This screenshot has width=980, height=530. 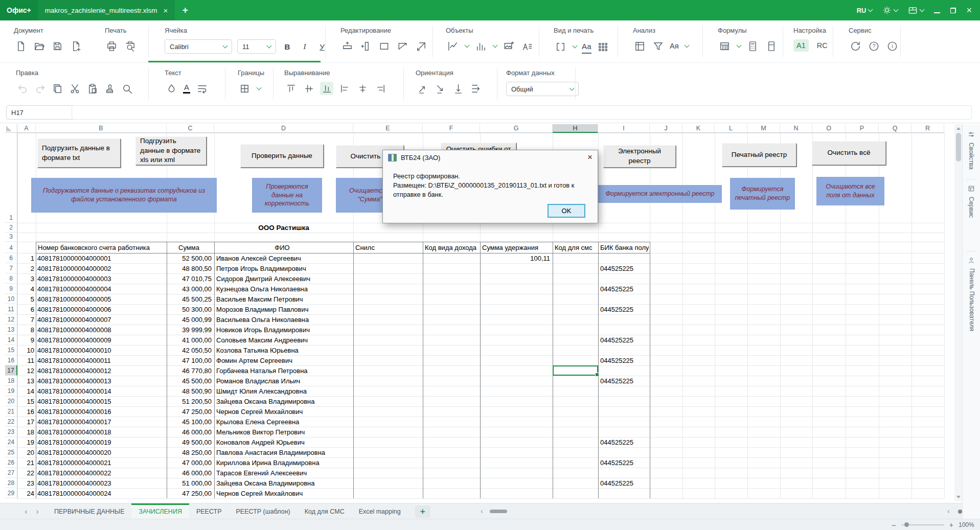 I want to click on cell-seq: 9, so click(x=26, y=340).